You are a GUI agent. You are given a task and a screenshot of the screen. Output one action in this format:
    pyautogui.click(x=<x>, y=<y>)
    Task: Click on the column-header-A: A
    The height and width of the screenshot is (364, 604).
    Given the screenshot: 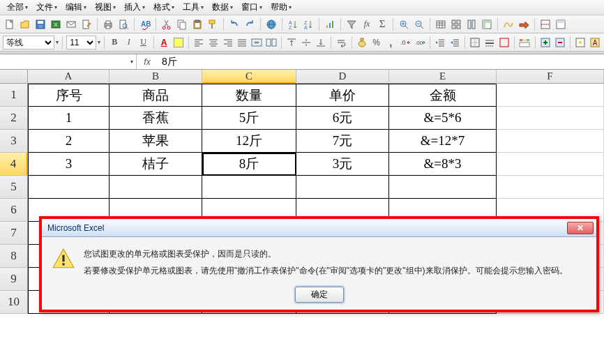 What is the action you would take?
    pyautogui.click(x=68, y=77)
    